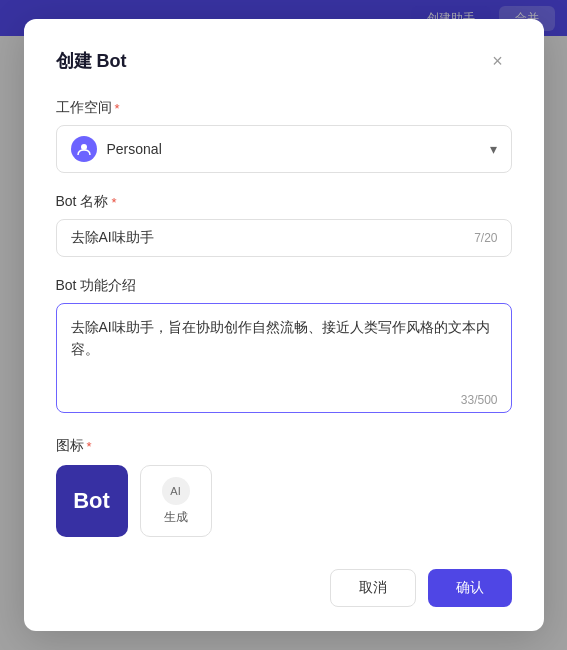 The height and width of the screenshot is (650, 567). What do you see at coordinates (92, 61) in the screenshot?
I see `modal-title: 创建 Bot` at bounding box center [92, 61].